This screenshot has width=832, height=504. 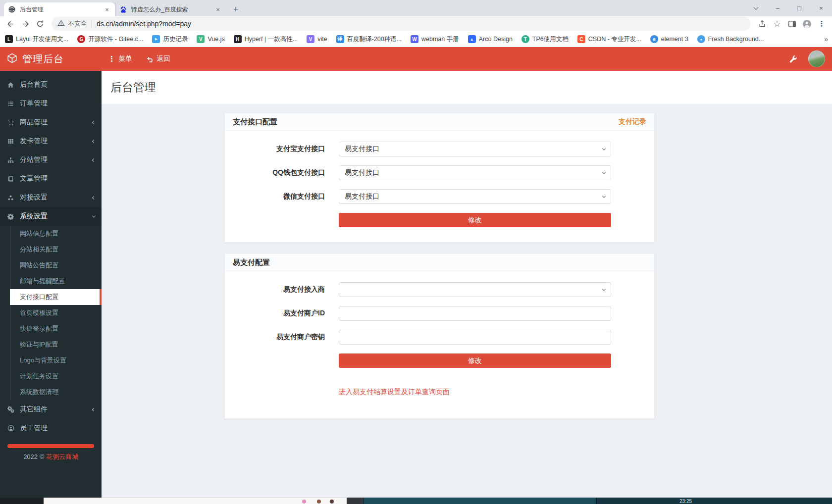 I want to click on submenu-logo-background: Logo与背景设置, so click(x=51, y=360).